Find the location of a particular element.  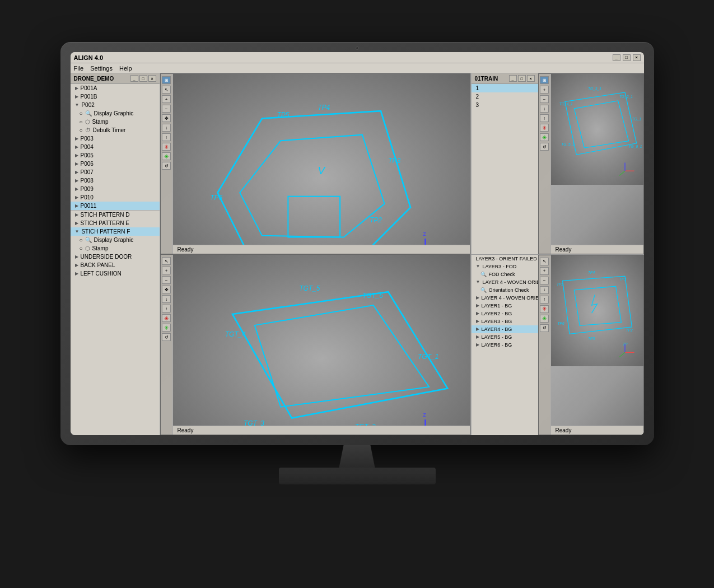

vp-bl-status: Ready is located at coordinates (321, 430).